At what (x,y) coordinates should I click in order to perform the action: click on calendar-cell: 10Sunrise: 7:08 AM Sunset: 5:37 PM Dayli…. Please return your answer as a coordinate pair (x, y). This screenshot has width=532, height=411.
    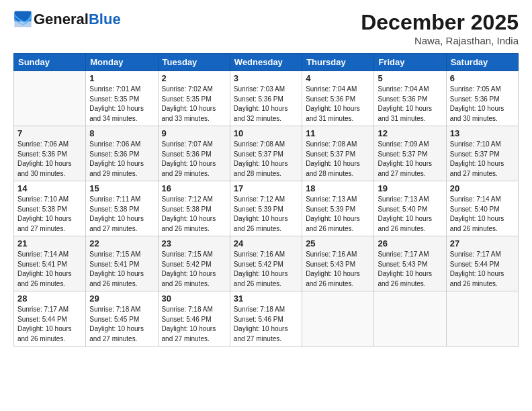
    Looking at the image, I should click on (266, 154).